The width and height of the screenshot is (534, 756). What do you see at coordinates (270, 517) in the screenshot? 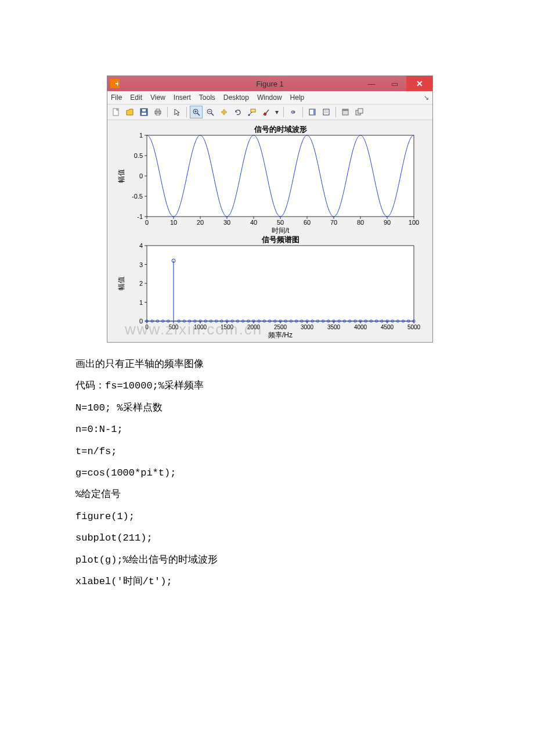
I see `code-line: figure(1);` at bounding box center [270, 517].